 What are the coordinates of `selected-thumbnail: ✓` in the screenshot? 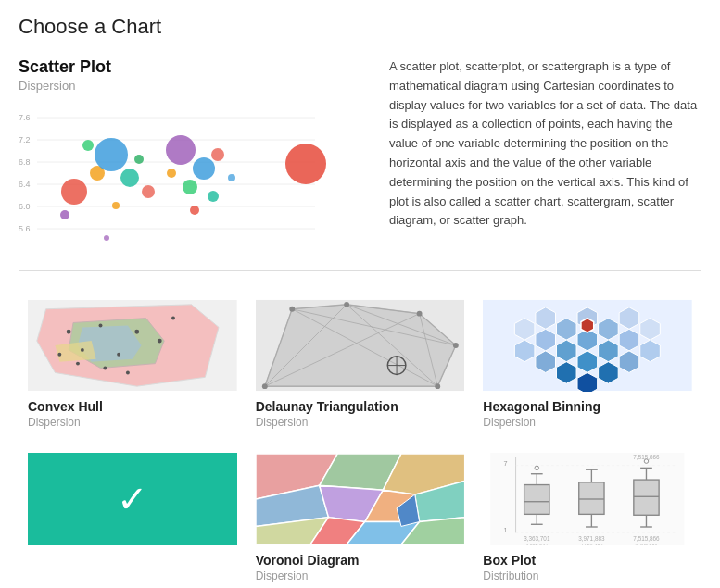 It's located at (133, 499).